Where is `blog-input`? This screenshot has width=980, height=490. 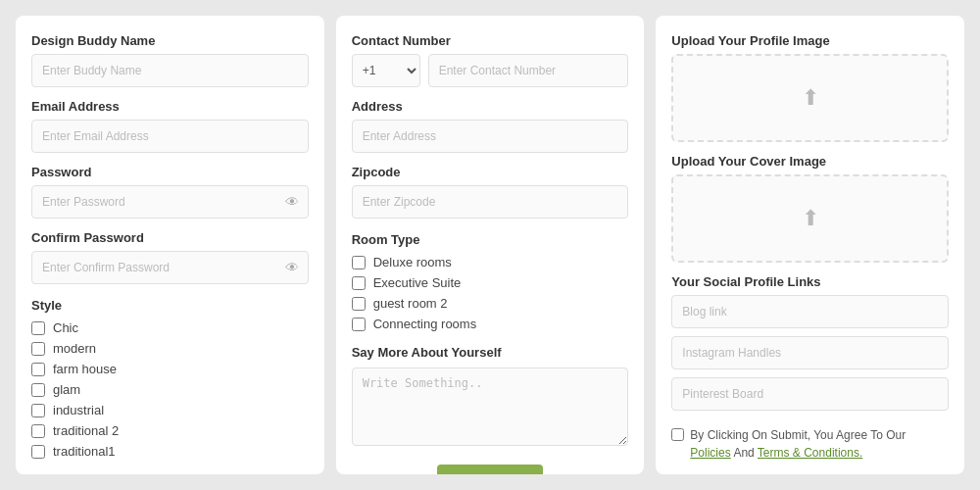
blog-input is located at coordinates (809, 312).